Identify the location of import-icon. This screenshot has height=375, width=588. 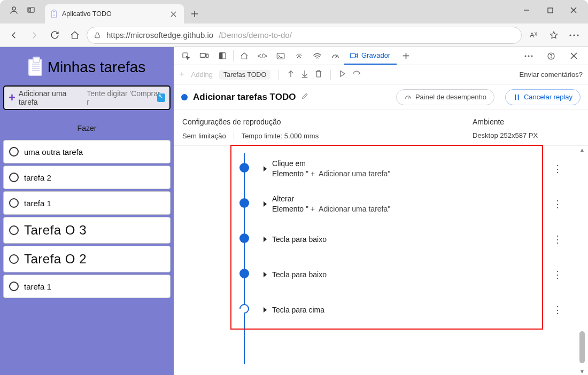
(291, 75).